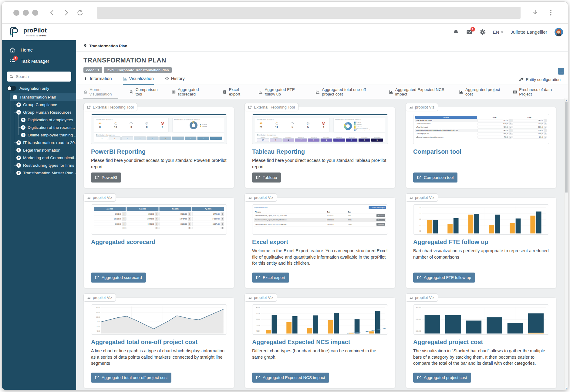  Describe the element at coordinates (39, 166) in the screenshot. I see `tree-item: +Restructuring types for firms` at that location.